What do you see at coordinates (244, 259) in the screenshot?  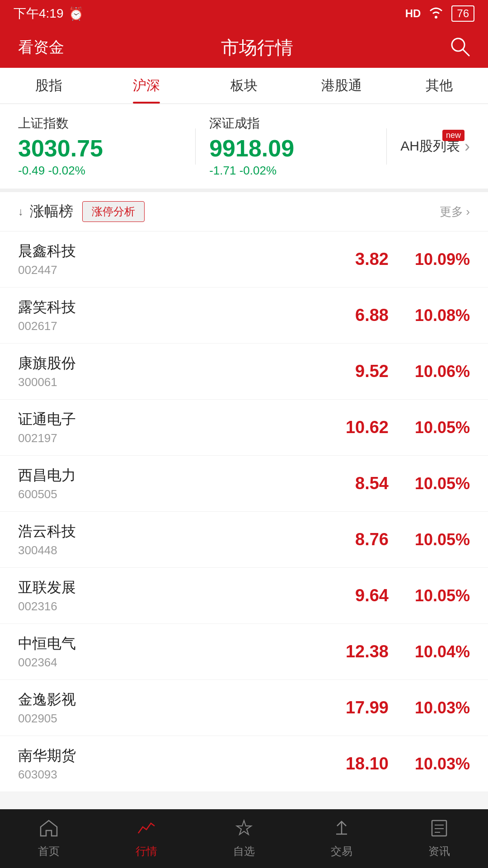 I see `stock-row: 晨鑫科技 002447 3.82 10.09%` at bounding box center [244, 259].